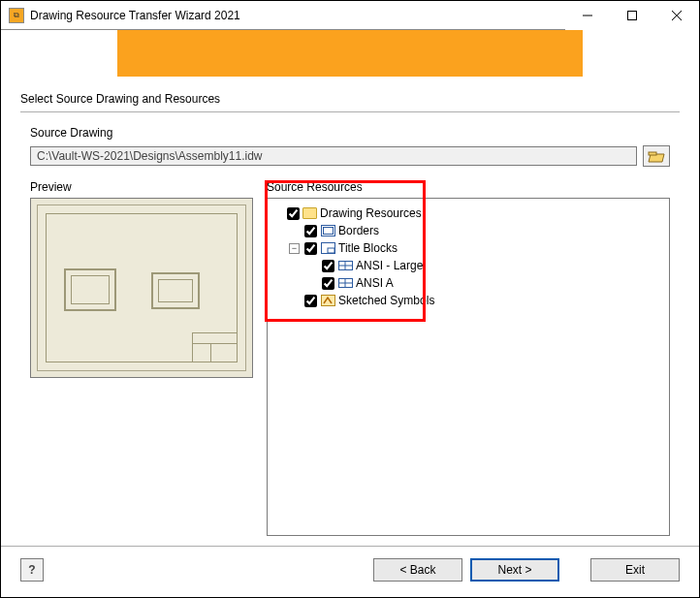  Describe the element at coordinates (386, 300) in the screenshot. I see `tree-label-sketched: Sketched Symbols` at that location.